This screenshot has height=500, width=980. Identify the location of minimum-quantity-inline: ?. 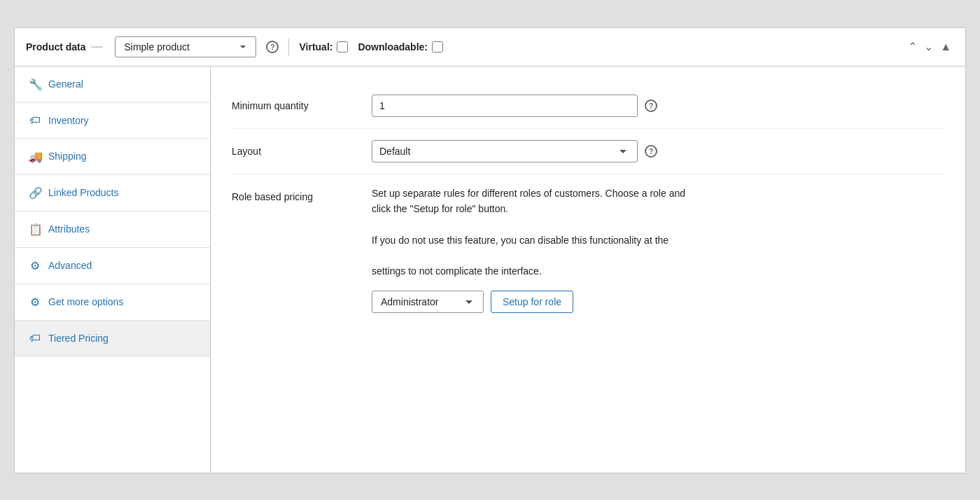
(610, 106).